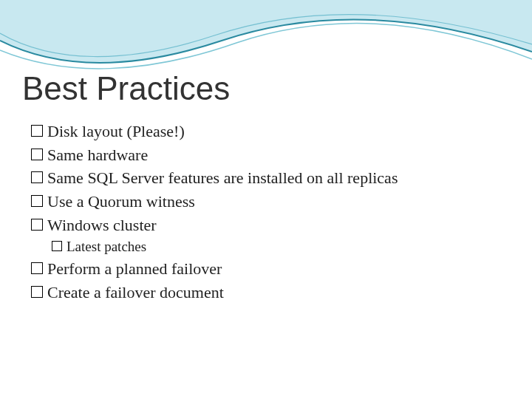  Describe the element at coordinates (267, 202) in the screenshot. I see `list-item: Use a Quorum witness` at that location.